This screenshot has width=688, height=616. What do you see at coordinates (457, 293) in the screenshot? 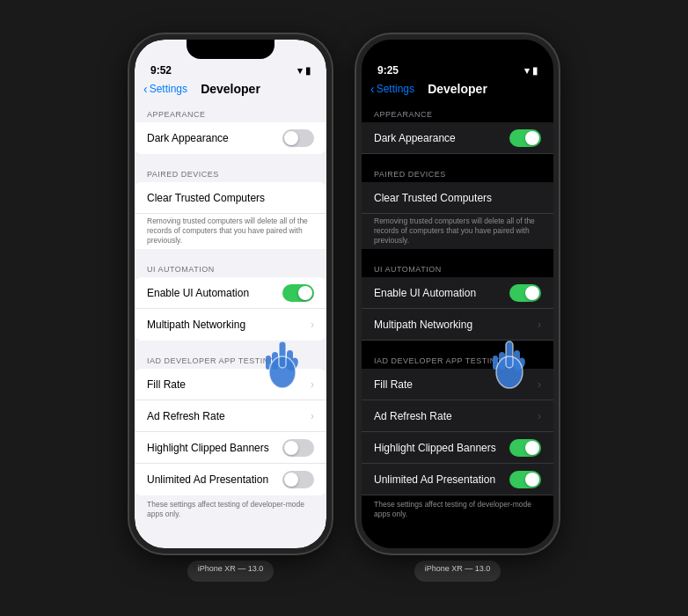
I see `enable-ui-row-dark: Enable UI Automation` at bounding box center [457, 293].